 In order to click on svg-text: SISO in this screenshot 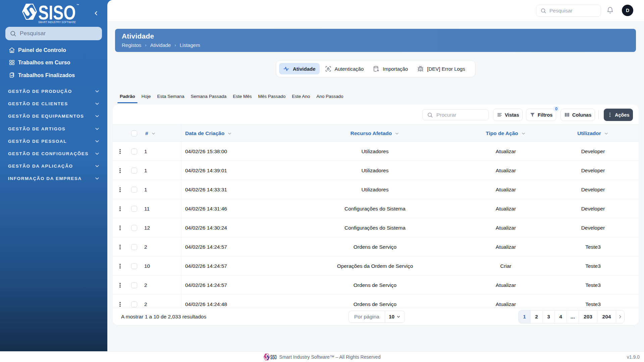, I will do `click(274, 357)`.